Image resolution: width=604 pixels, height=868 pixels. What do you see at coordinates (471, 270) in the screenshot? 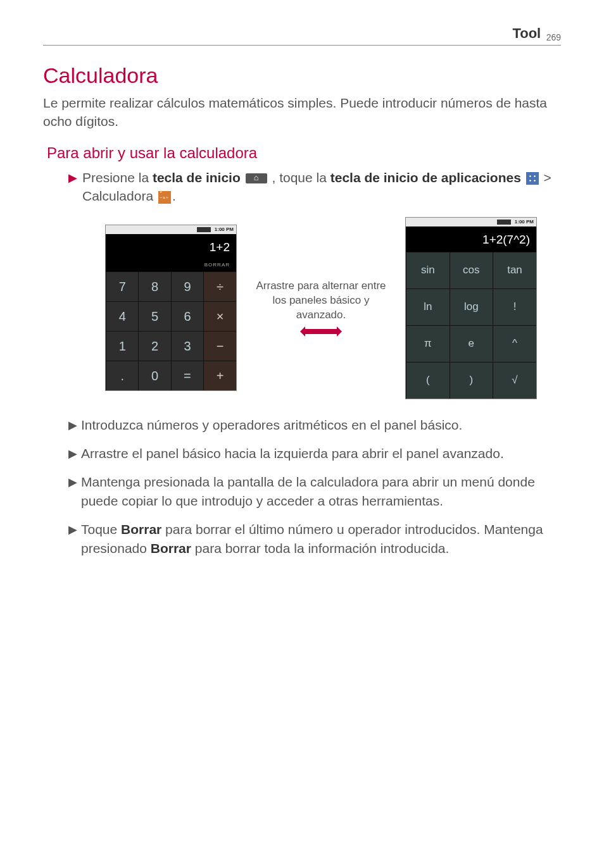
I see `key-cos: cos` at bounding box center [471, 270].